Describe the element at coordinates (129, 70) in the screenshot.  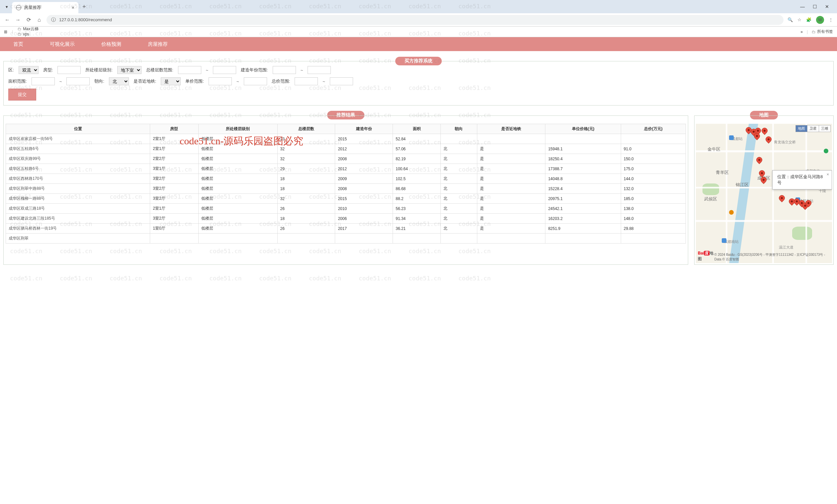
I see `floor-level-select: 地下室` at that location.